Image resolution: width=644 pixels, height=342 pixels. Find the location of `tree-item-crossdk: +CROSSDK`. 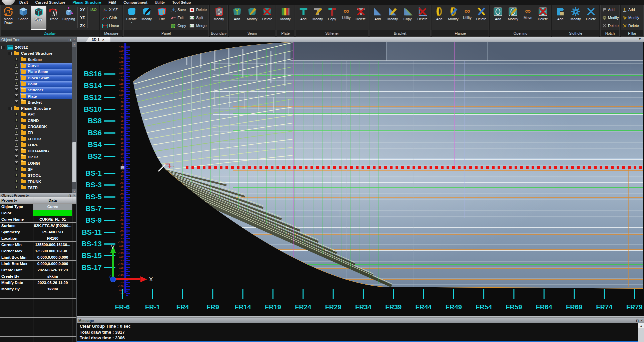

tree-item-crossdk: +CROSSDK is located at coordinates (38, 127).